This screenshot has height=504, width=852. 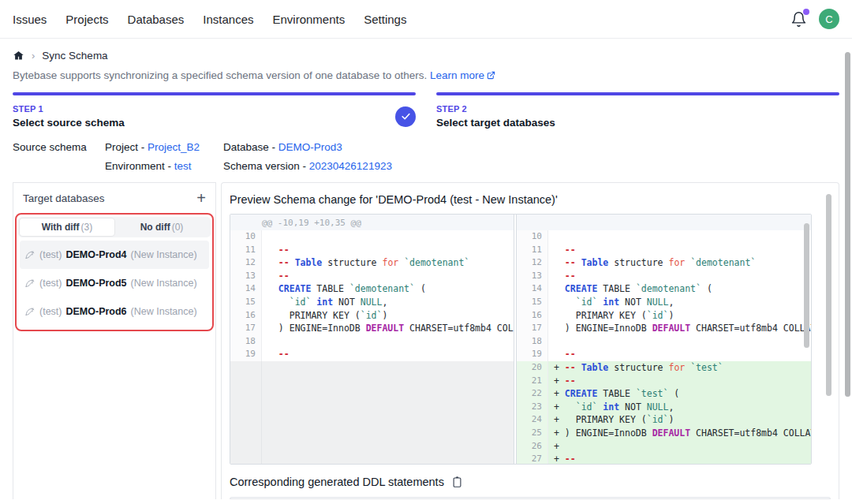 What do you see at coordinates (426, 55) in the screenshot?
I see `breadcrumb: › Sync Schema` at bounding box center [426, 55].